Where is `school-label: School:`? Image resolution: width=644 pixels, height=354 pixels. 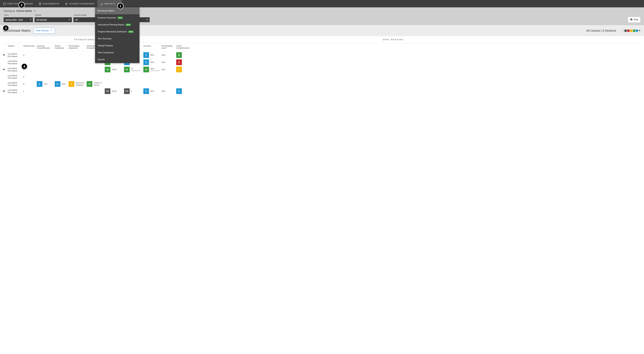
school-label: School: is located at coordinates (54, 15).